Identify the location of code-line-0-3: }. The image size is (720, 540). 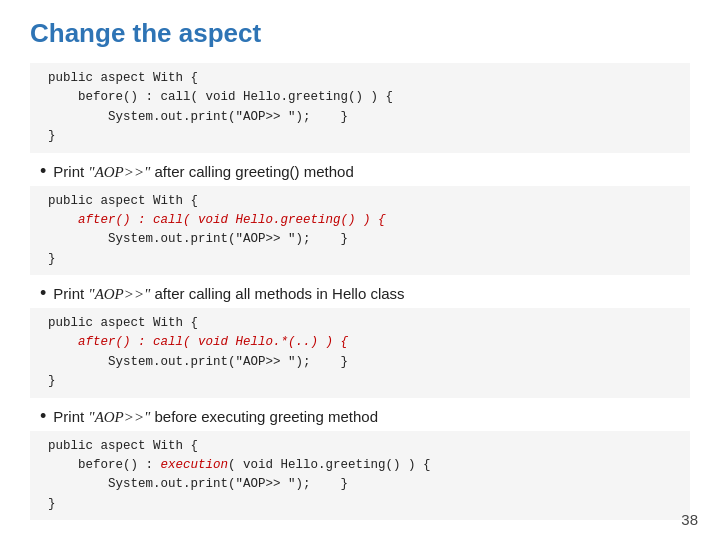
(52, 136).